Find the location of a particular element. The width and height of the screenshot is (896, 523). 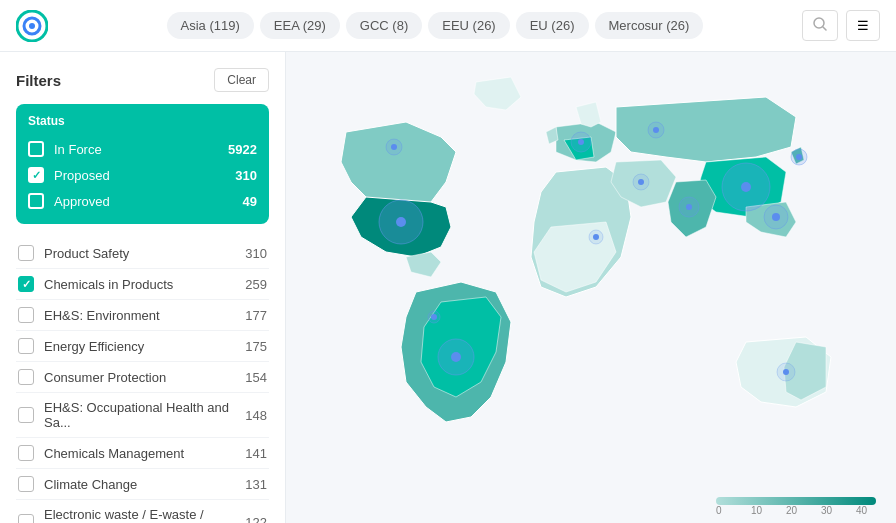

app-header: Asia (119)EEA (29)GCC (8)EEU (26)EU (26)… is located at coordinates (448, 26).